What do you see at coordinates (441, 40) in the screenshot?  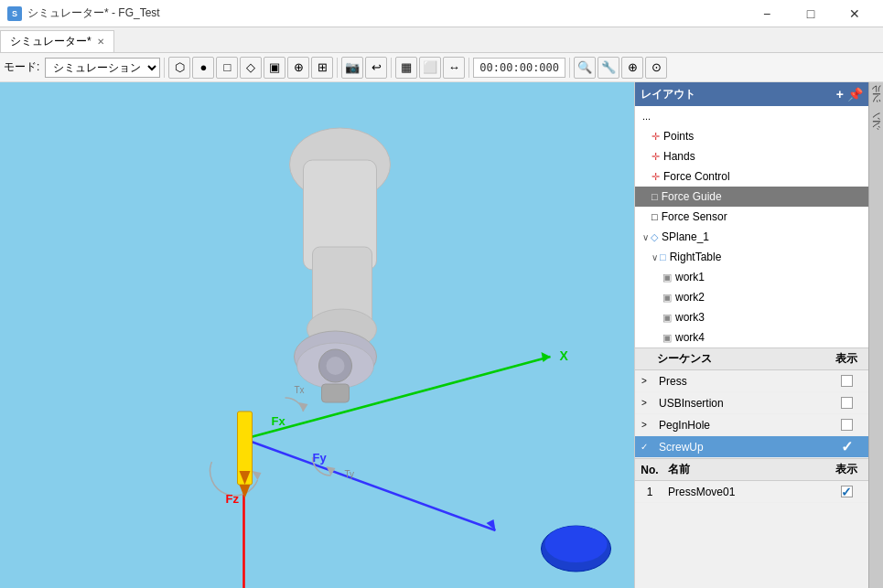 I see `tab-bar: シミュレーター* ✕` at bounding box center [441, 40].